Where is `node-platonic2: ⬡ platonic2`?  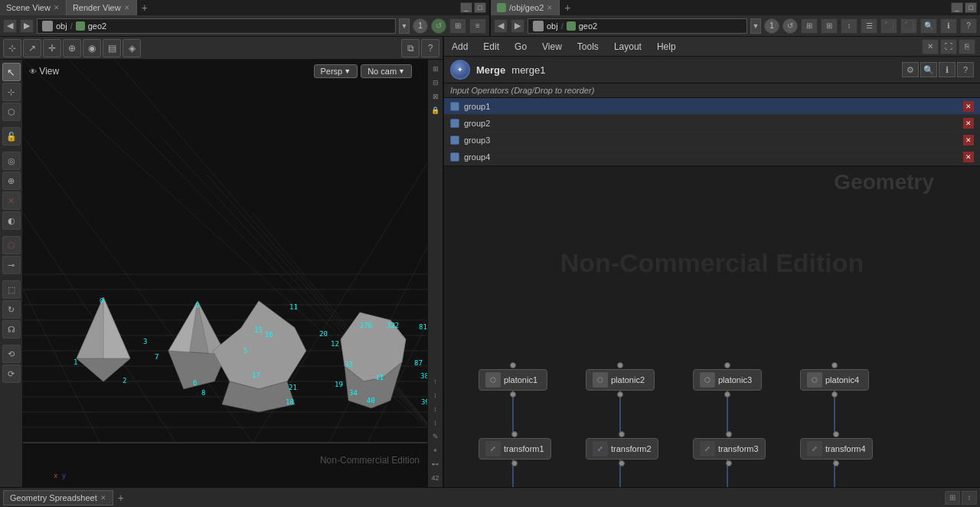 node-platonic2: ⬡ platonic2 is located at coordinates (620, 380).